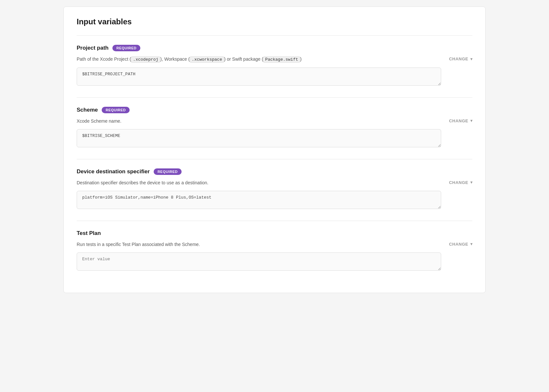 The height and width of the screenshot is (392, 549). Describe the element at coordinates (461, 59) in the screenshot. I see `change-button-project-path: CHANGE▾` at that location.